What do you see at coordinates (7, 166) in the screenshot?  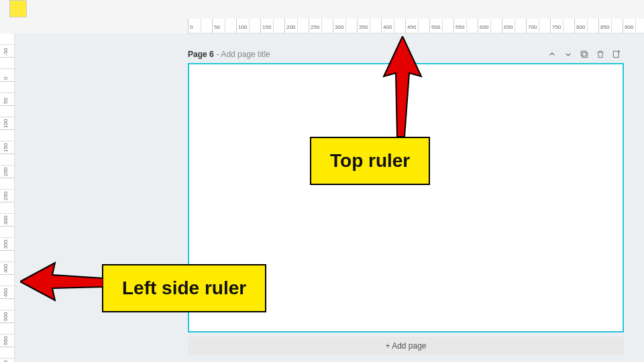 I see `ruler-left-tick: 200` at bounding box center [7, 166].